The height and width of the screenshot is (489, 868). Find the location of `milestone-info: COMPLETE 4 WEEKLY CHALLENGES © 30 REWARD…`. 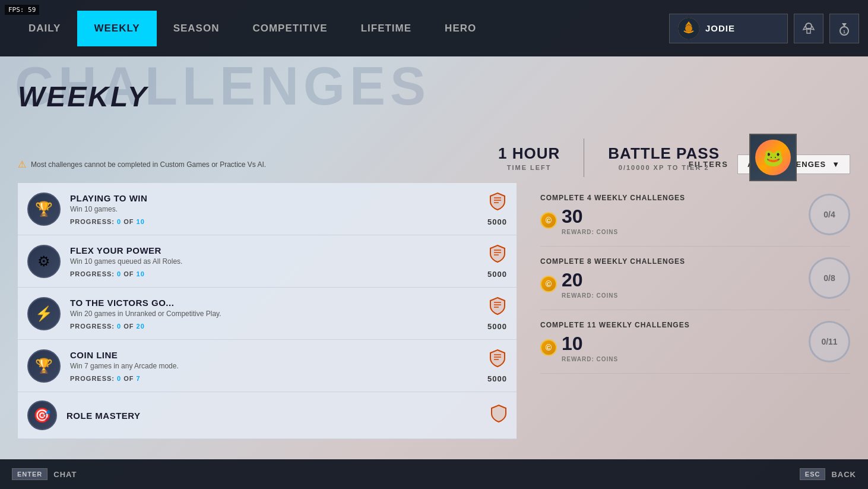

milestone-info: COMPLETE 4 WEEKLY CHALLENGES © 30 REWARD… is located at coordinates (670, 214).